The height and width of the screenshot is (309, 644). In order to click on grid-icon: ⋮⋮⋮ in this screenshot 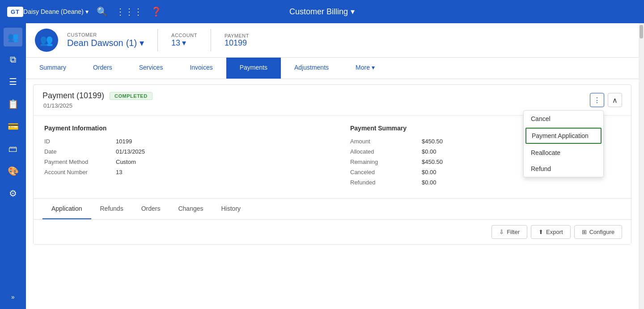, I will do `click(129, 12)`.